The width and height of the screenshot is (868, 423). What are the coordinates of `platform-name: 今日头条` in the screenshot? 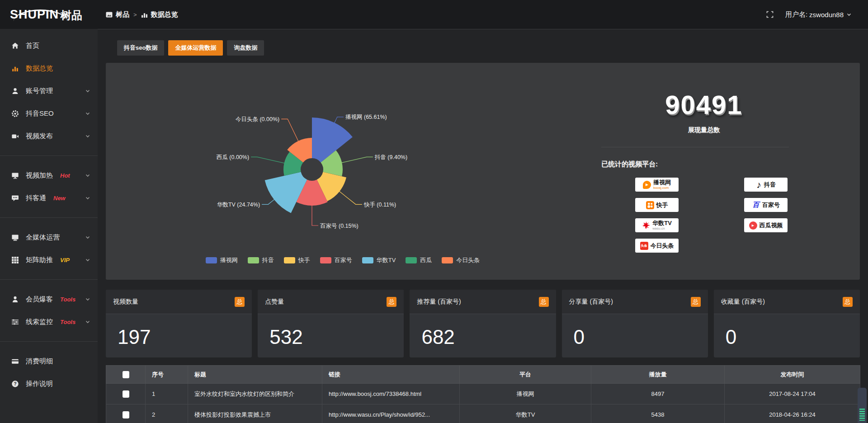 It's located at (662, 246).